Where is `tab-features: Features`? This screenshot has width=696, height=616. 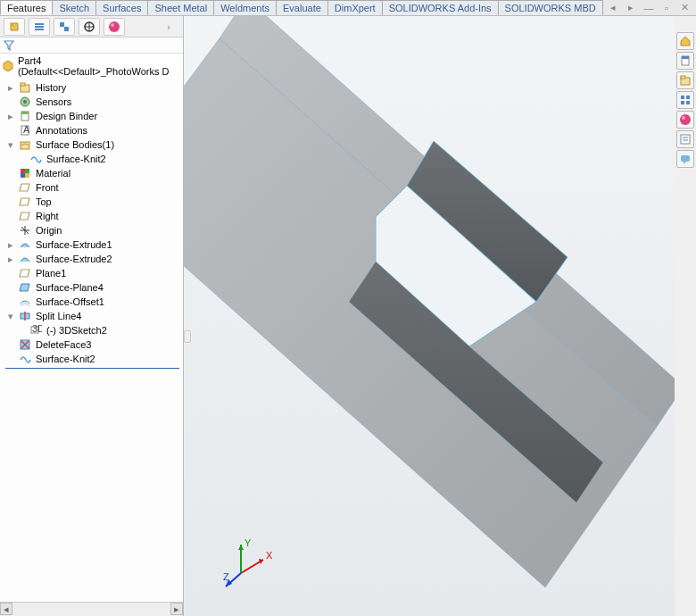
tab-features: Features is located at coordinates (27, 7).